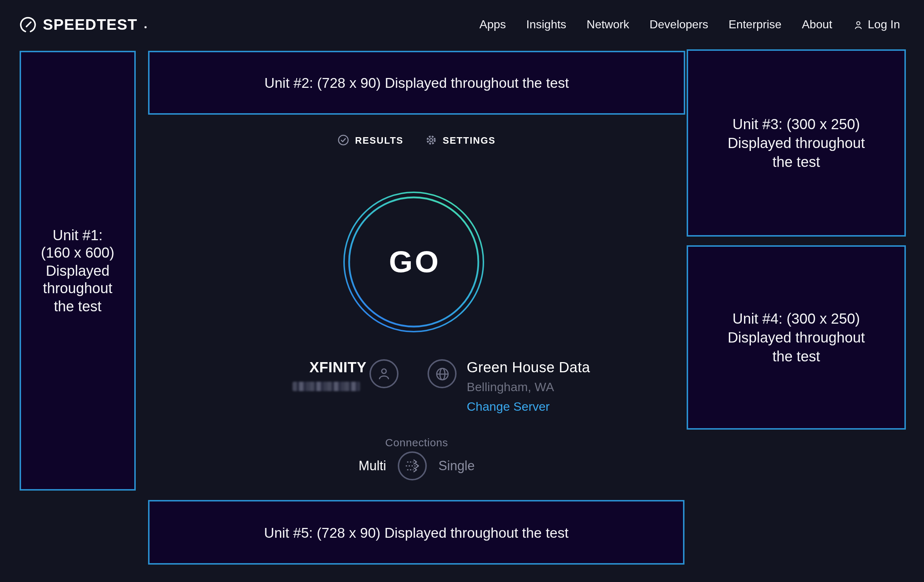  I want to click on login-button: Log In, so click(871, 25).